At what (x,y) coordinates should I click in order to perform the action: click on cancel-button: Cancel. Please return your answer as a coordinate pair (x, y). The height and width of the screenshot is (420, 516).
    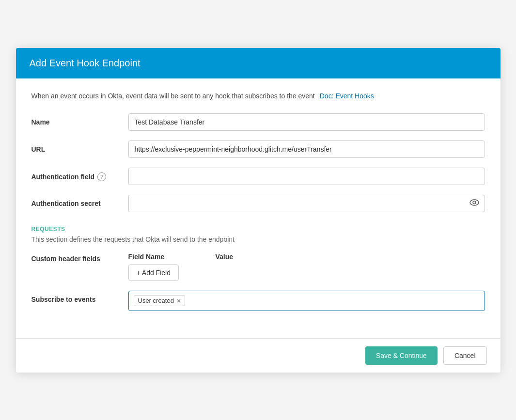
    Looking at the image, I should click on (465, 356).